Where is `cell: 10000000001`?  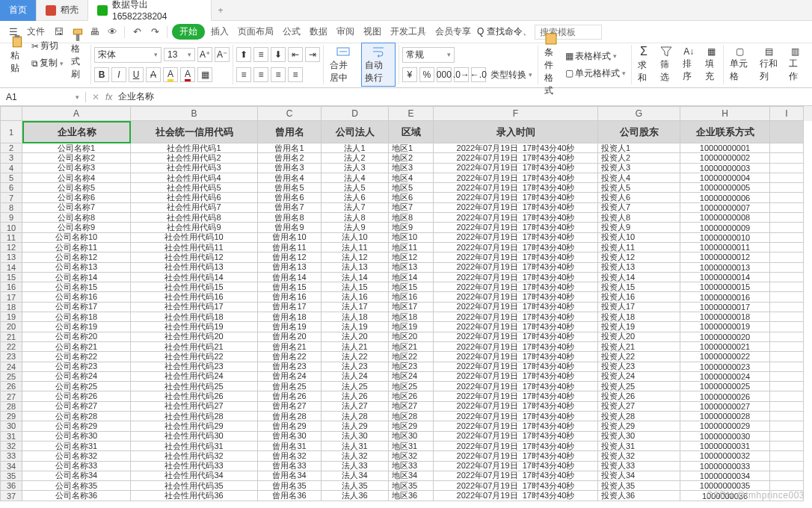
cell: 10000000001 is located at coordinates (725, 148).